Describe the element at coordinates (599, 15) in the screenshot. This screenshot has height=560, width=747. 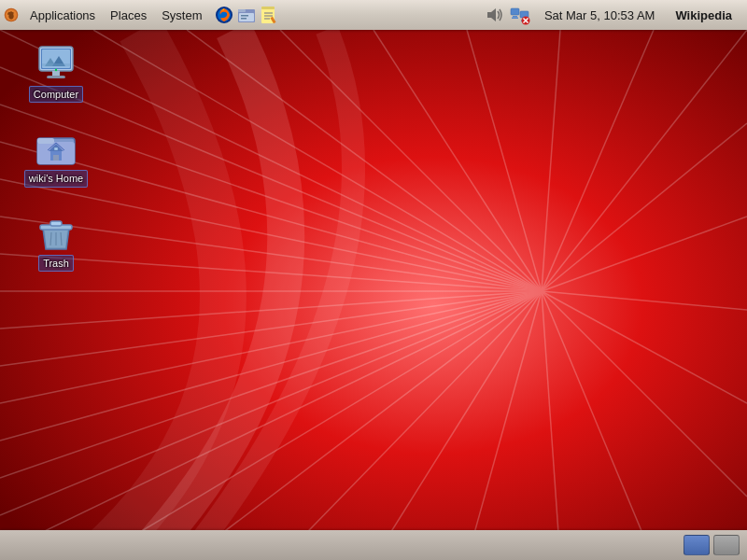
I see `clock: Sat Mar 5, 10:53 AM` at that location.